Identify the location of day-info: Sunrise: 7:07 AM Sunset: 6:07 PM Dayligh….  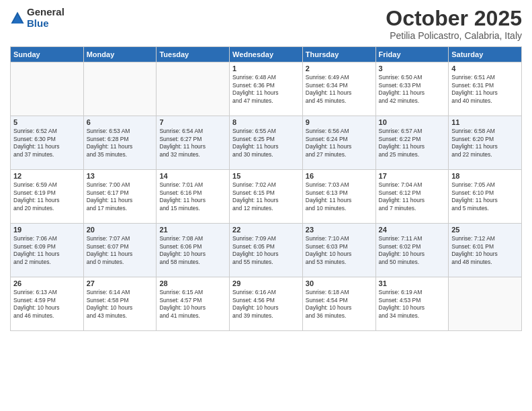
(120, 250).